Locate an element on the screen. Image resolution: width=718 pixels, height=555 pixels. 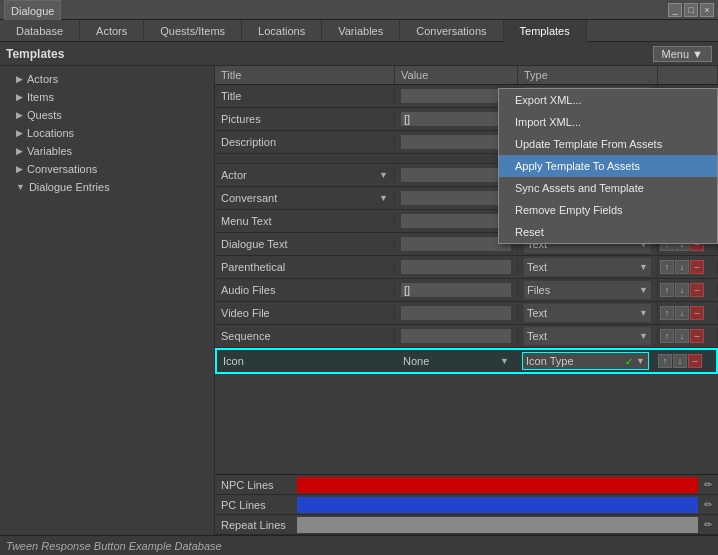
npc-lines-icon: ✏ is located at coordinates (708, 485).